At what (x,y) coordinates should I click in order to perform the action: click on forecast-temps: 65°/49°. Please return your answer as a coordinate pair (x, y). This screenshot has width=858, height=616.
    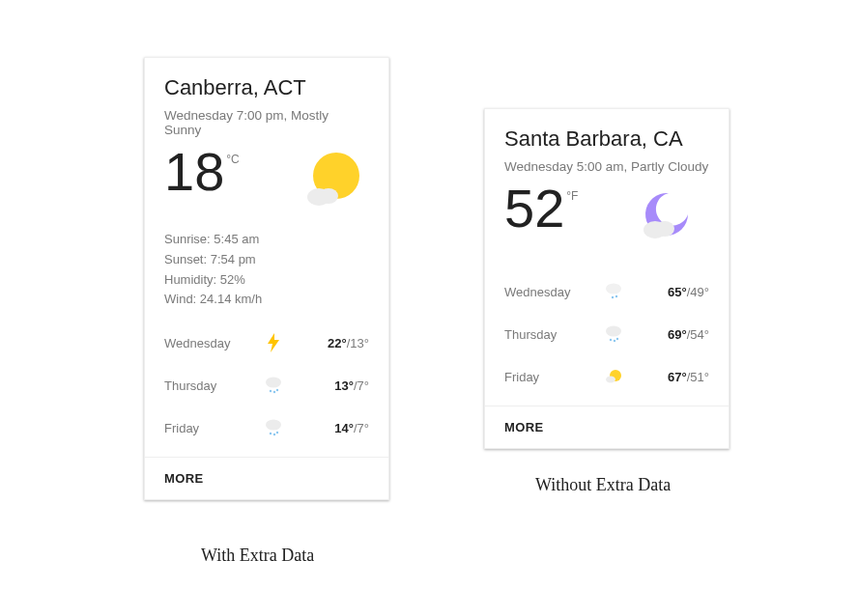
    Looking at the image, I should click on (679, 292).